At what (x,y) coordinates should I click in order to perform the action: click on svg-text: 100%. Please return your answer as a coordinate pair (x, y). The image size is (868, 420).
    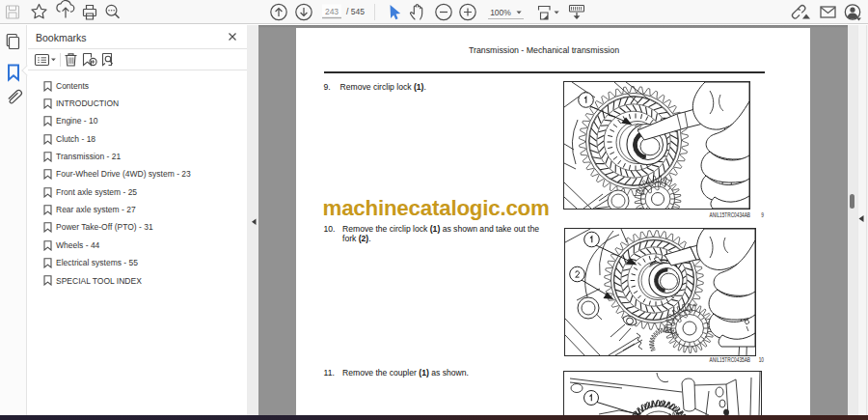
    Looking at the image, I should click on (501, 13).